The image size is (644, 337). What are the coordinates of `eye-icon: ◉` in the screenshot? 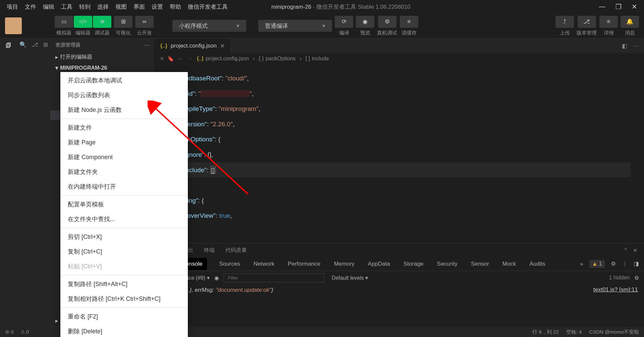 It's located at (217, 278).